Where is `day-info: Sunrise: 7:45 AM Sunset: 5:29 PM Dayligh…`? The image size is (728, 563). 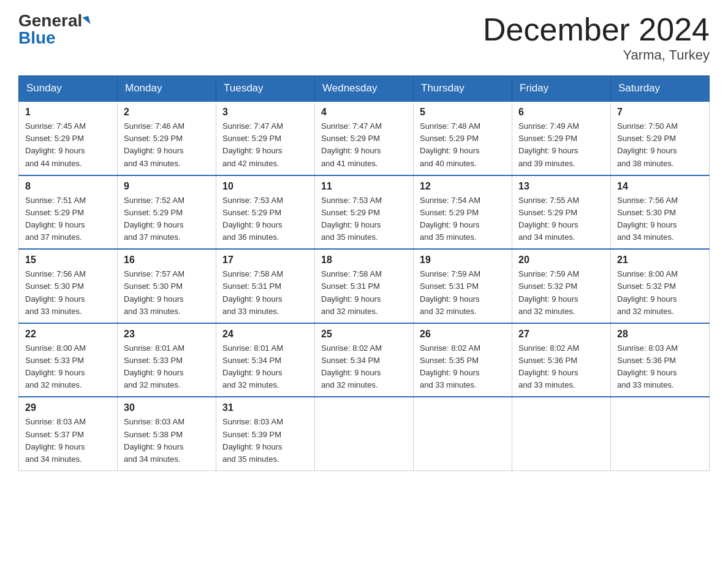
day-info: Sunrise: 7:45 AM Sunset: 5:29 PM Dayligh… is located at coordinates (68, 145).